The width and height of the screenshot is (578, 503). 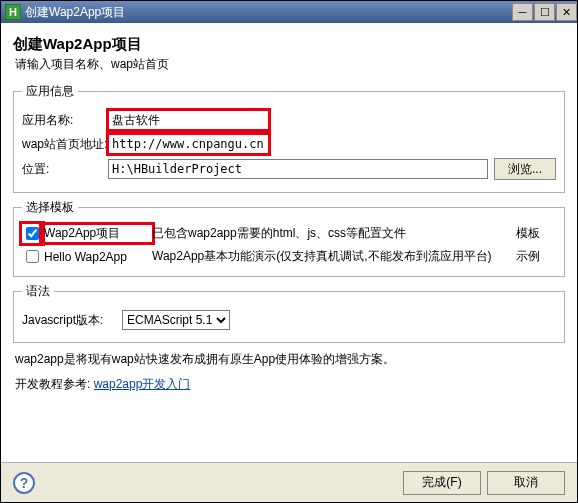 What do you see at coordinates (289, 384) in the screenshot?
I see `note-line2: 开发教程参考: wap2app开发入门` at bounding box center [289, 384].